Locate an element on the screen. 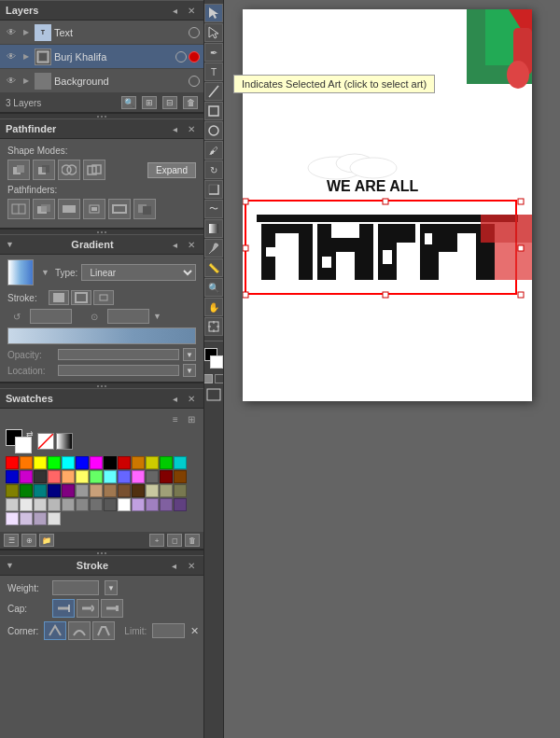 This screenshot has width=560, height=738. stroke-collapse-icon: ◂ is located at coordinates (175, 565).